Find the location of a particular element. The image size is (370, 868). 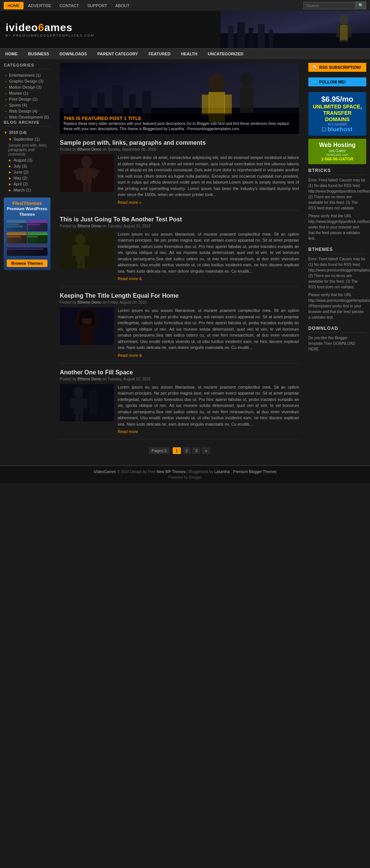

rss-icon: 📡 is located at coordinates (314, 67).